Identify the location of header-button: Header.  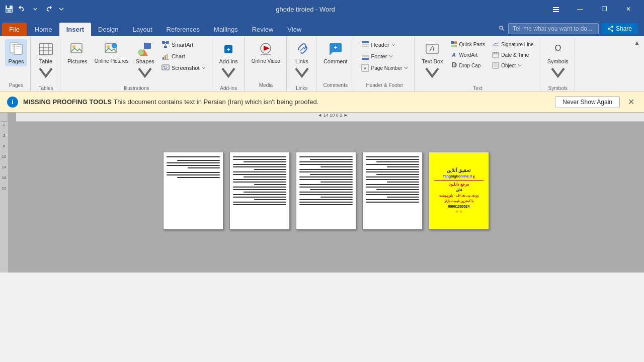
(385, 45).